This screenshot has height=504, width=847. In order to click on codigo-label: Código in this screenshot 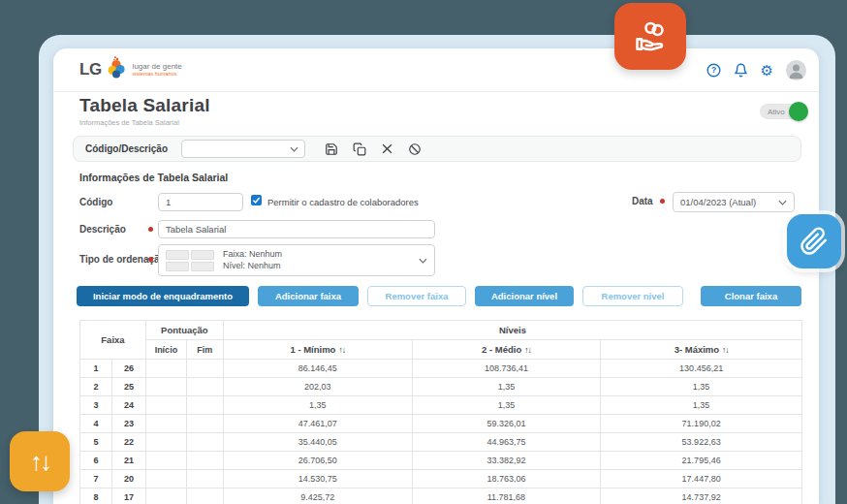, I will do `click(96, 202)`.